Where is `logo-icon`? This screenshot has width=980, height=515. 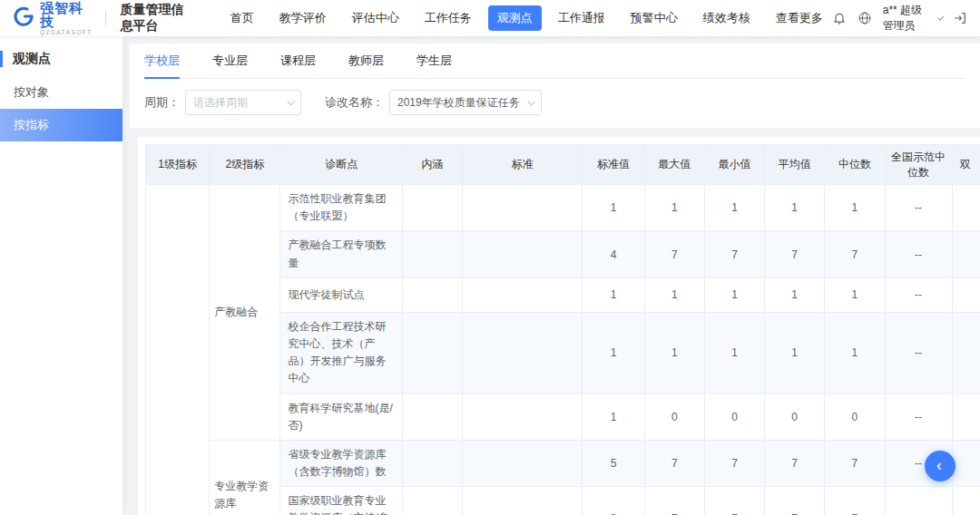 logo-icon is located at coordinates (24, 18).